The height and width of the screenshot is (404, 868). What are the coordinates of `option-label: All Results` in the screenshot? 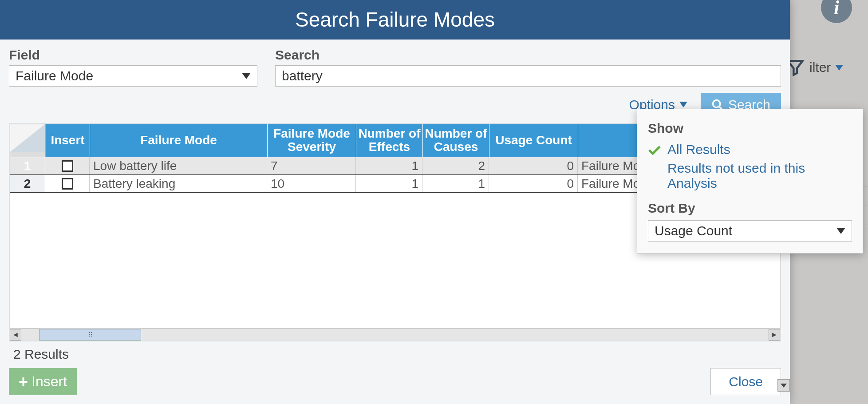 It's located at (699, 149).